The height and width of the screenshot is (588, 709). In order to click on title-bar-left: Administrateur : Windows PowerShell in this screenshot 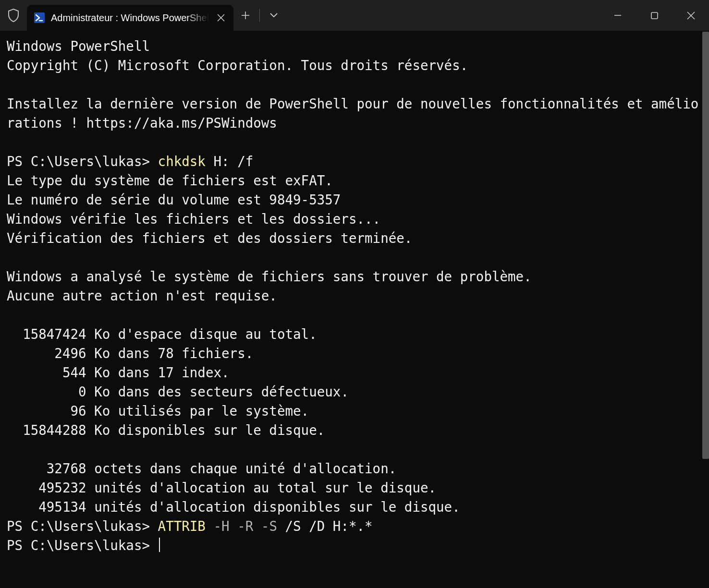, I will do `click(143, 15)`.